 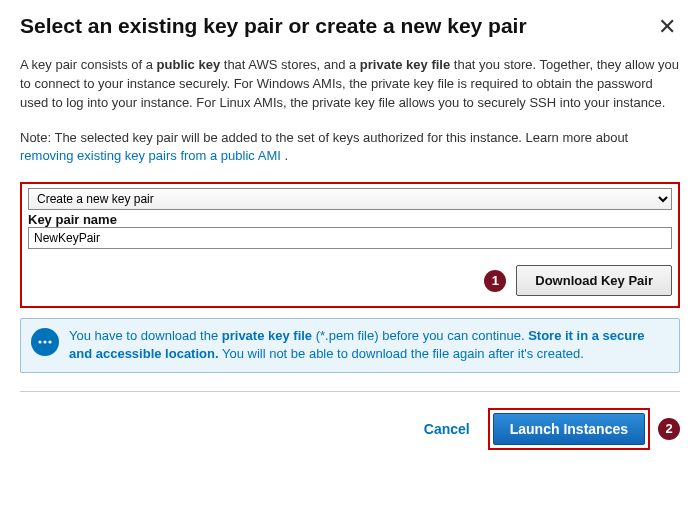 What do you see at coordinates (274, 26) in the screenshot?
I see `dialog-title: Select an existing key pair or create a …` at bounding box center [274, 26].